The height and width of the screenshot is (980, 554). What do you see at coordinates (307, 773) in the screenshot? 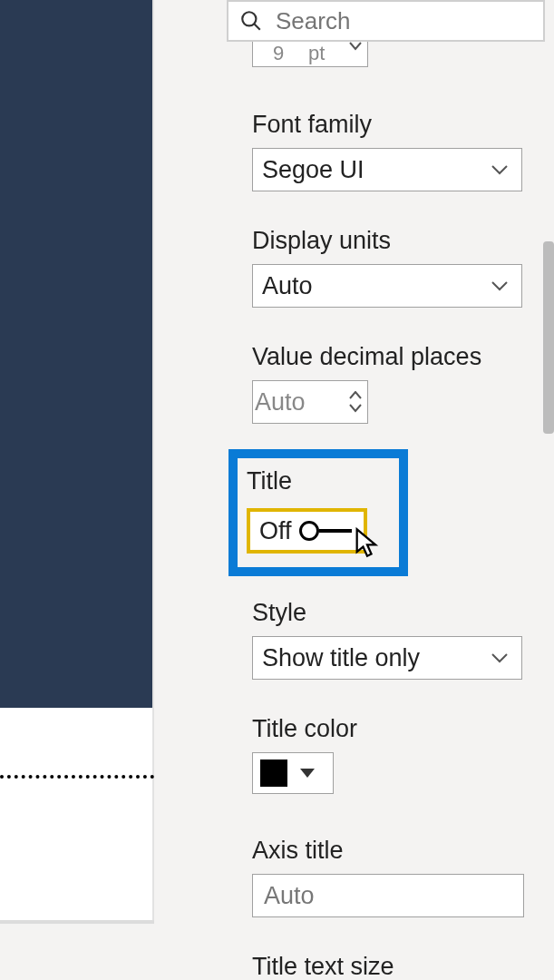
I see `caret-down-icon` at bounding box center [307, 773].